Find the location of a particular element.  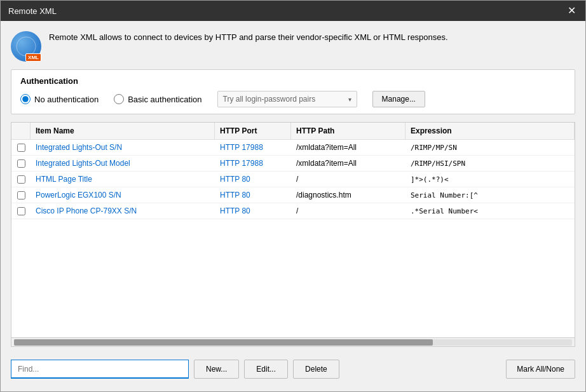

table-row: HTML Page Title HTTP 80 / ]*>(.*?)< is located at coordinates (293, 179).